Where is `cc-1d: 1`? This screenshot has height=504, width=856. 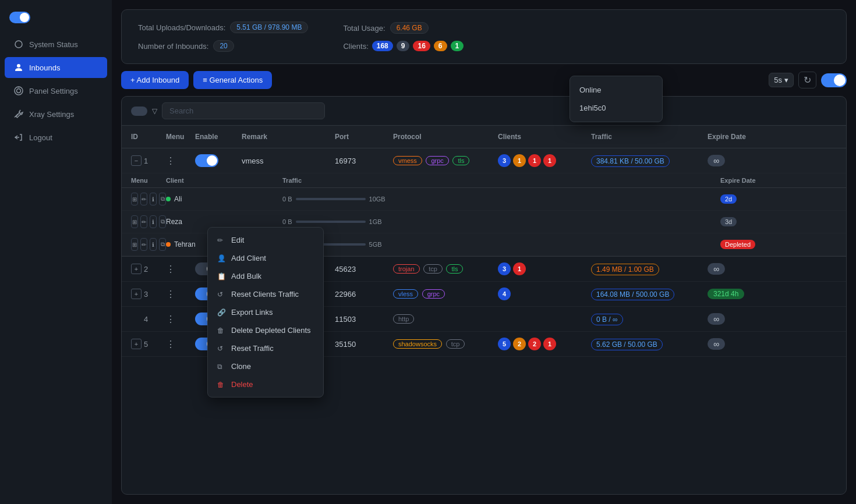
cc-1d: 1 is located at coordinates (519, 269).